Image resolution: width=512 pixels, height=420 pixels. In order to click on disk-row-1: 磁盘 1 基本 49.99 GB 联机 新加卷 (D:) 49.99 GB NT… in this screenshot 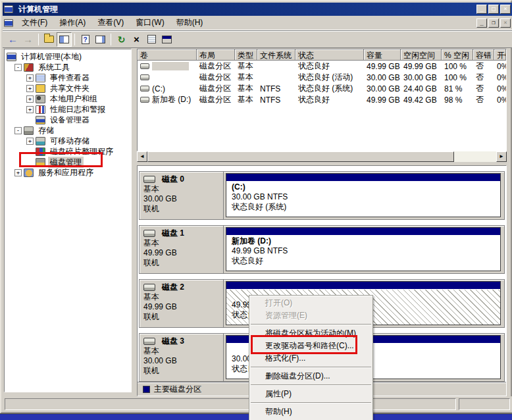, I will do `click(322, 249)`.